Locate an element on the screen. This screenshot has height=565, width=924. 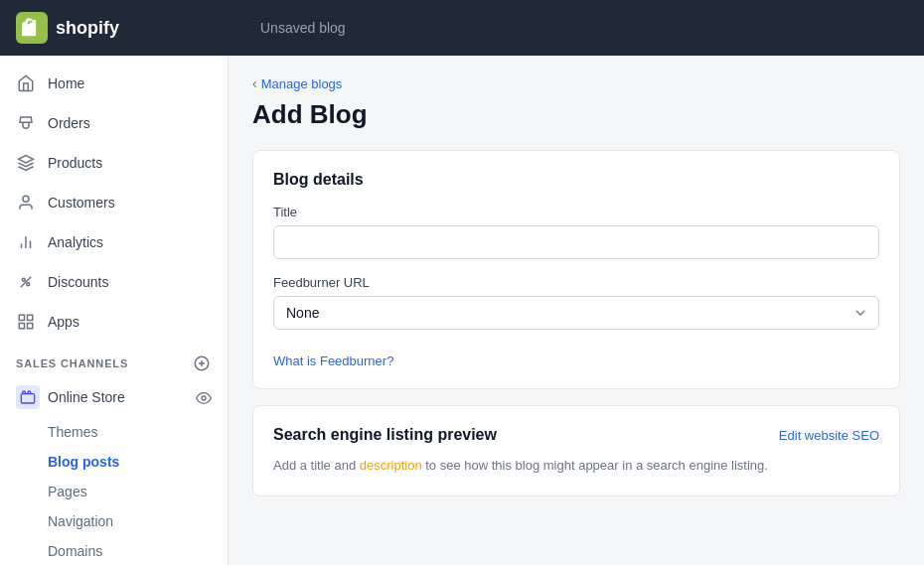
blog-details-title: Blog details is located at coordinates (576, 180).